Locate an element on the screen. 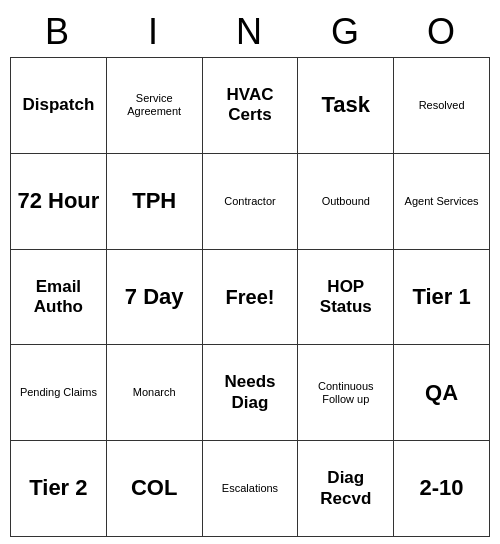 Image resolution: width=500 pixels, height=544 pixels. bingo-cell: Contractor is located at coordinates (251, 202).